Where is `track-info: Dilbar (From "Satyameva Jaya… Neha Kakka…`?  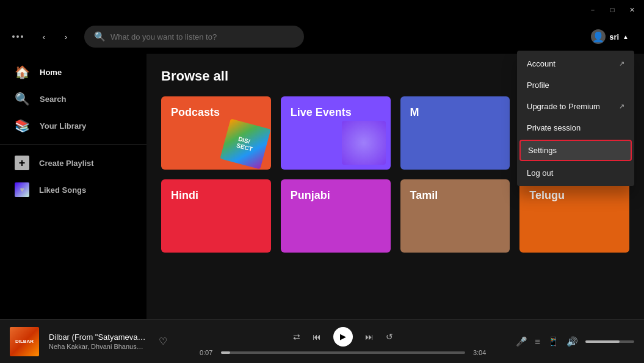
track-info: Dilbar (From "Satyameva Jaya… Neha Kakka… is located at coordinates (98, 342).